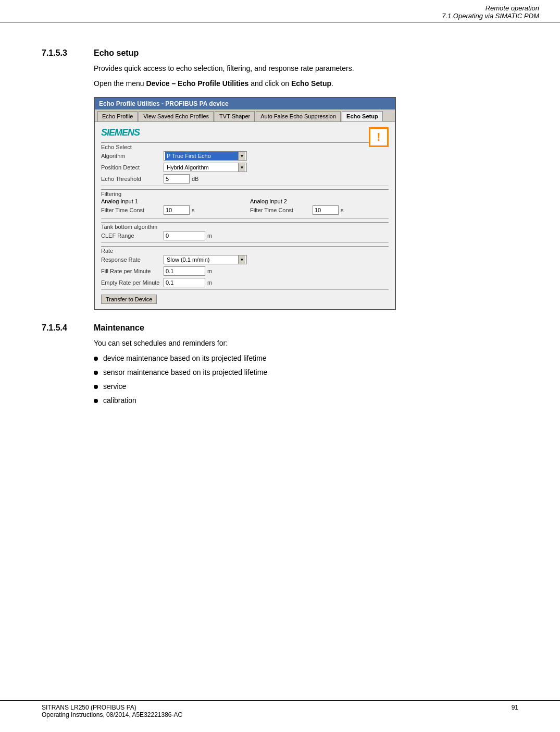 Image resolution: width=560 pixels, height=732 pixels. What do you see at coordinates (119, 328) in the screenshot?
I see `section-754-title: Maintenance` at bounding box center [119, 328].